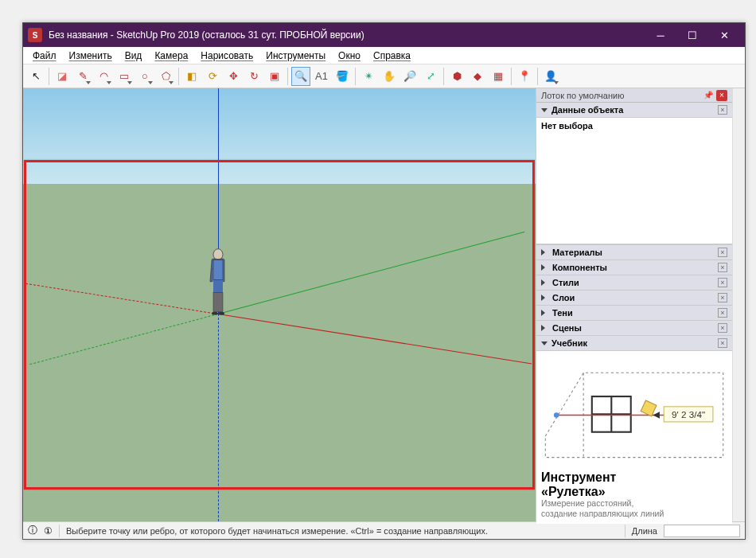  What do you see at coordinates (692, 35) in the screenshot?
I see `maximize-button: ☐` at bounding box center [692, 35].